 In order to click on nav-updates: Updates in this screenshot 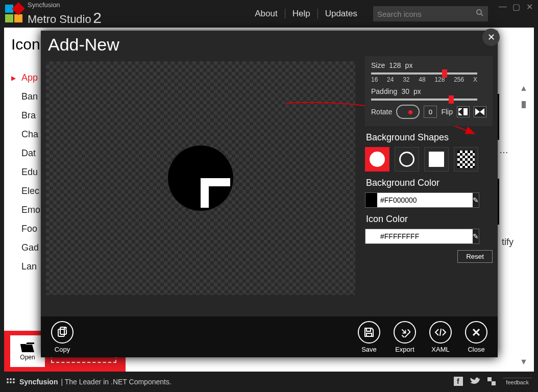, I will do `click(341, 14)`.